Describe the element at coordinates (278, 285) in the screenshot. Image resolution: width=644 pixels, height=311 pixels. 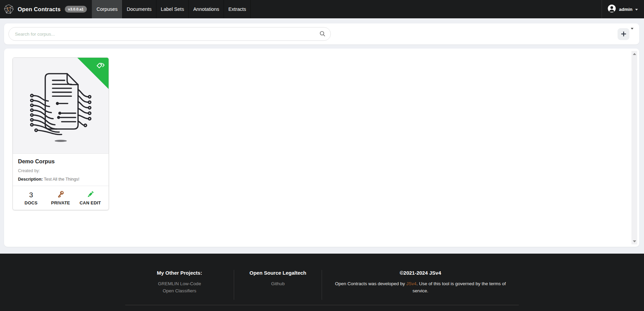
I see `footer-legaltech-column: Open Source Legaltech Github` at that location.